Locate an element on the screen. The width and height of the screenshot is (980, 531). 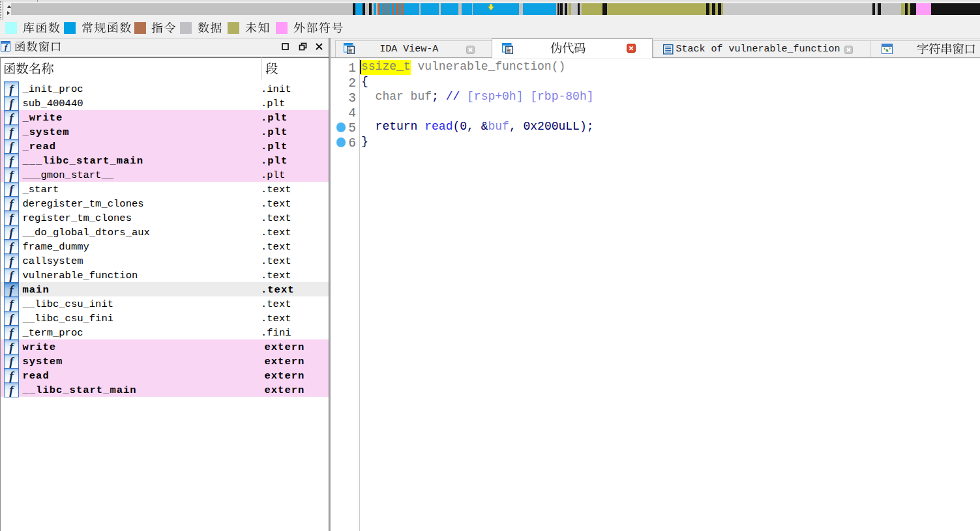
svg-text: ‘s’ is located at coordinates (887, 50).